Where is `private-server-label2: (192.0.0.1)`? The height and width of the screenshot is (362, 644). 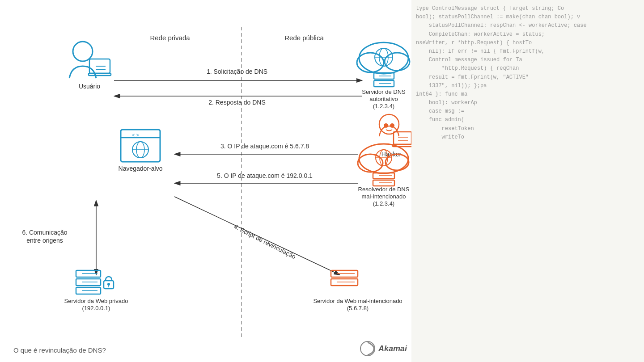 private-server-label2: (192.0.0.1) is located at coordinates (97, 308).